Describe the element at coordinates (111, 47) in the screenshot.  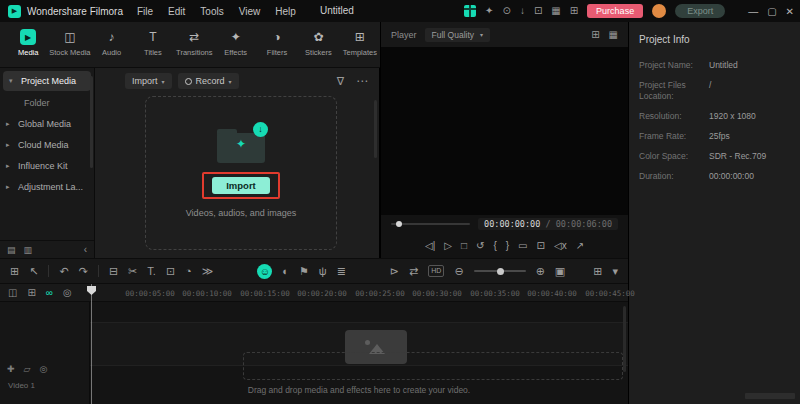
I see `tab-audio: ♪ Audio` at that location.